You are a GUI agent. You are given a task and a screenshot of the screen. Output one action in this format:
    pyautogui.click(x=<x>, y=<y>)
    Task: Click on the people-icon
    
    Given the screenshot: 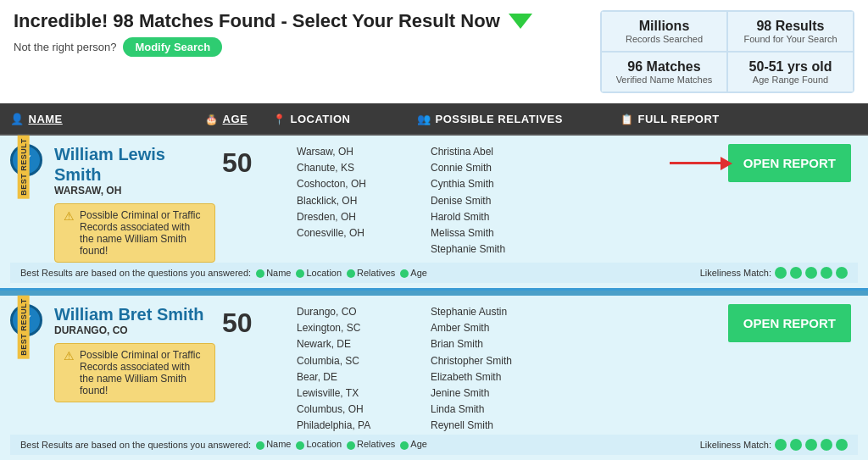 What is the action you would take?
    pyautogui.click(x=424, y=119)
    